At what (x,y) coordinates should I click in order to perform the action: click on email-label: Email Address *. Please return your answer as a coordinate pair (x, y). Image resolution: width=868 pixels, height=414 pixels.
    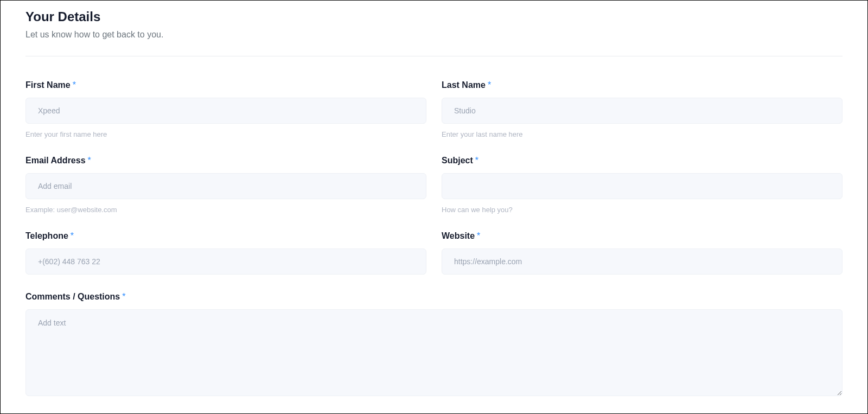
    Looking at the image, I should click on (226, 161).